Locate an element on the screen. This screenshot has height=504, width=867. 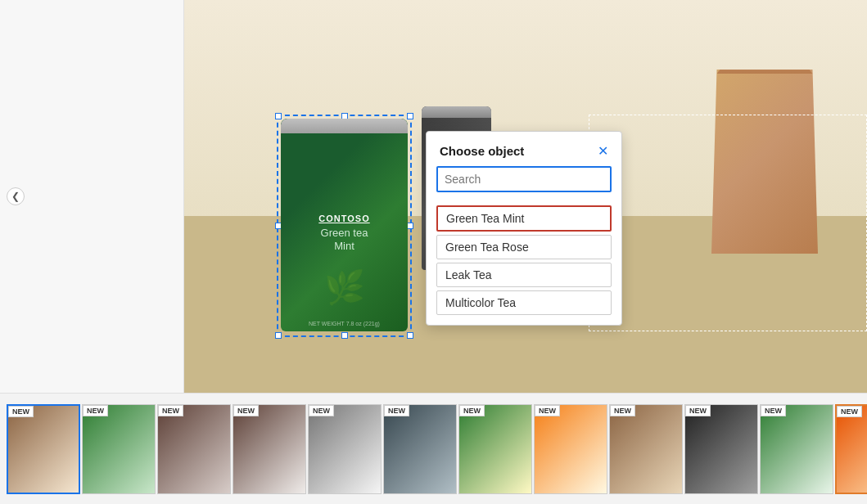
second-can-lid is located at coordinates (457, 112).